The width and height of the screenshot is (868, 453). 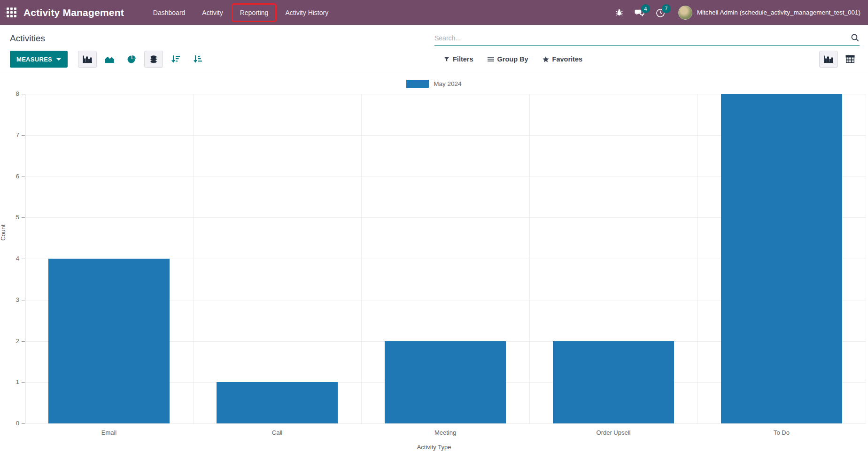 What do you see at coordinates (169, 13) in the screenshot?
I see `nav-item-dashboard: Dashboard` at bounding box center [169, 13].